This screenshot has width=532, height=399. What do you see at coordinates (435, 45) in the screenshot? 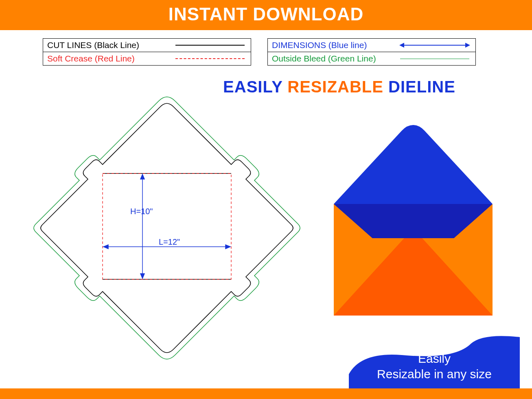
I see `dimension-line-sample-icon` at bounding box center [435, 45].